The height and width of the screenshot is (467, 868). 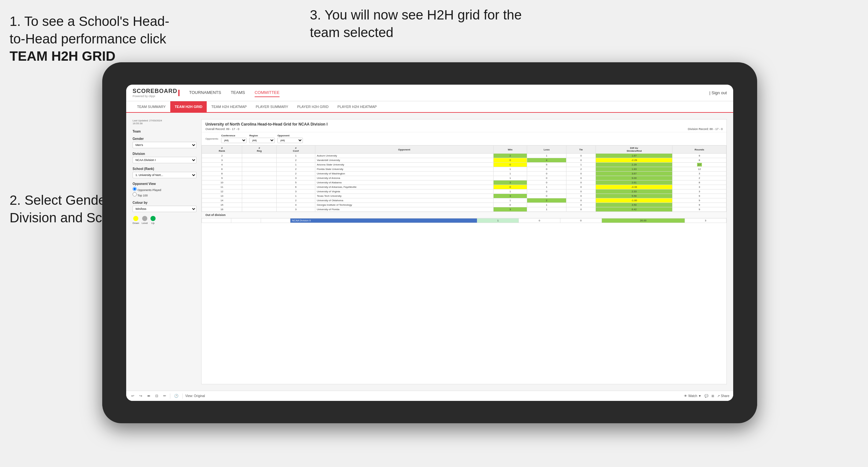 I want to click on gender-select: Men's, so click(x=164, y=145).